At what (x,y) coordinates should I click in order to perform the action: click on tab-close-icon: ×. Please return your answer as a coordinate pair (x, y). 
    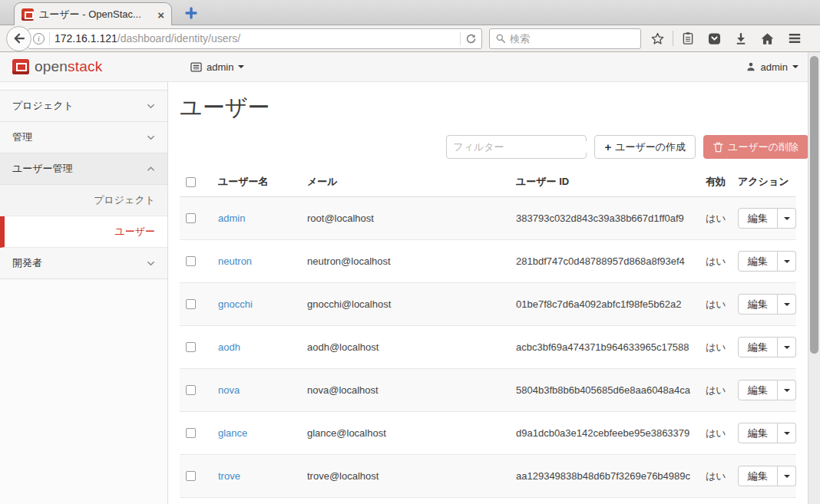
    Looking at the image, I should click on (161, 15).